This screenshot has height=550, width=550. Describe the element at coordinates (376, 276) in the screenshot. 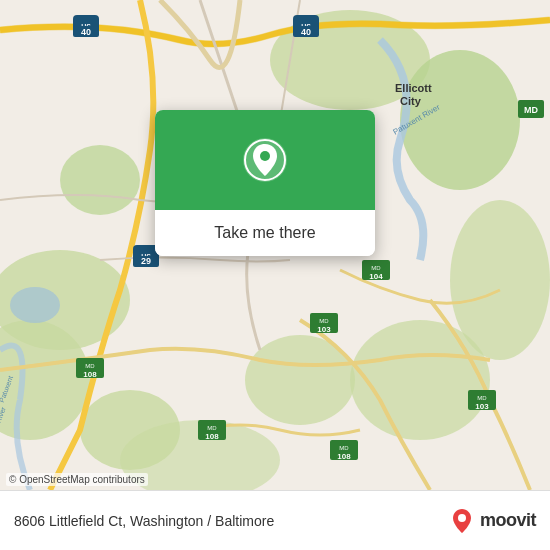

I see `svg-text: 104` at that location.